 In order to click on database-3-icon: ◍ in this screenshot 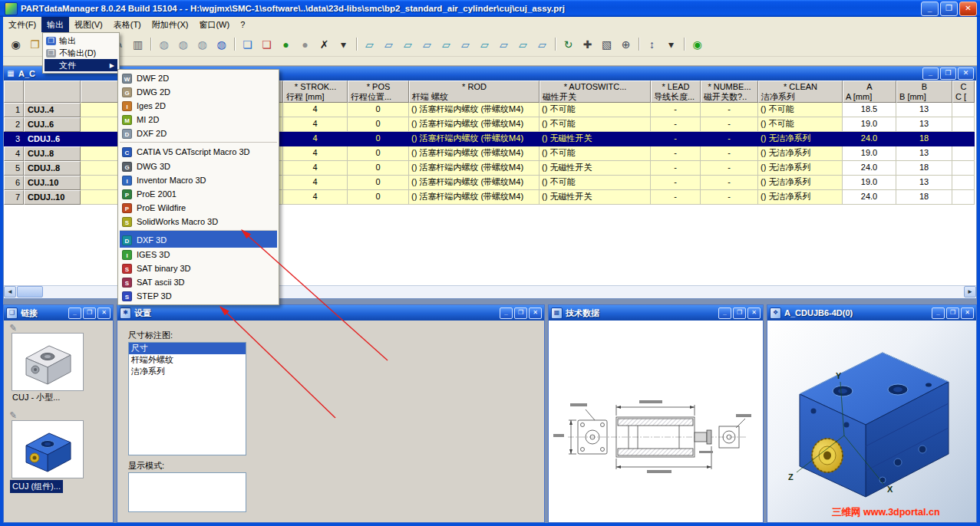, I will do `click(203, 44)`.